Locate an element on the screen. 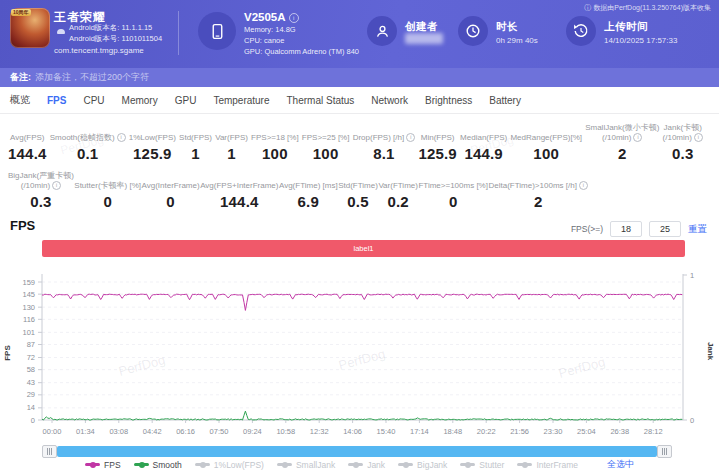  legend-label: FPS is located at coordinates (112, 465).